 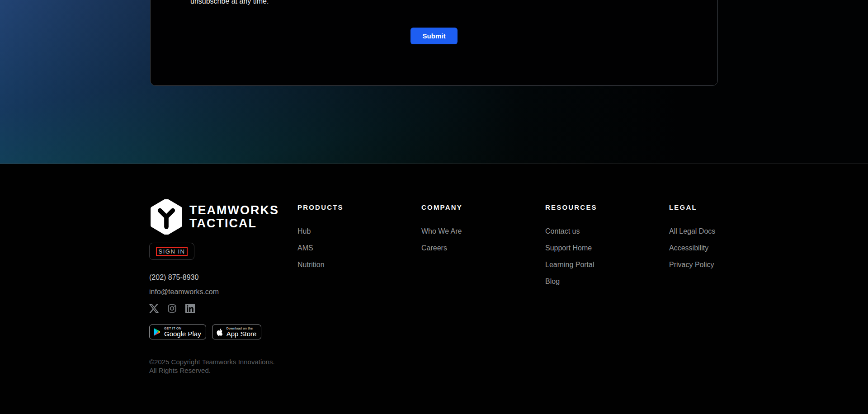 What do you see at coordinates (321, 265) in the screenshot?
I see `list-item: Nutrition` at bounding box center [321, 265].